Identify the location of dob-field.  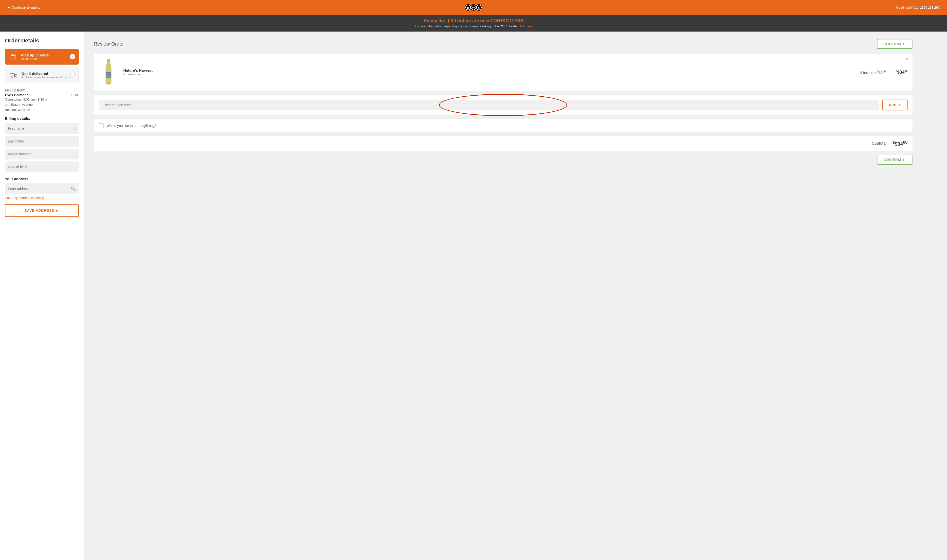
(42, 167).